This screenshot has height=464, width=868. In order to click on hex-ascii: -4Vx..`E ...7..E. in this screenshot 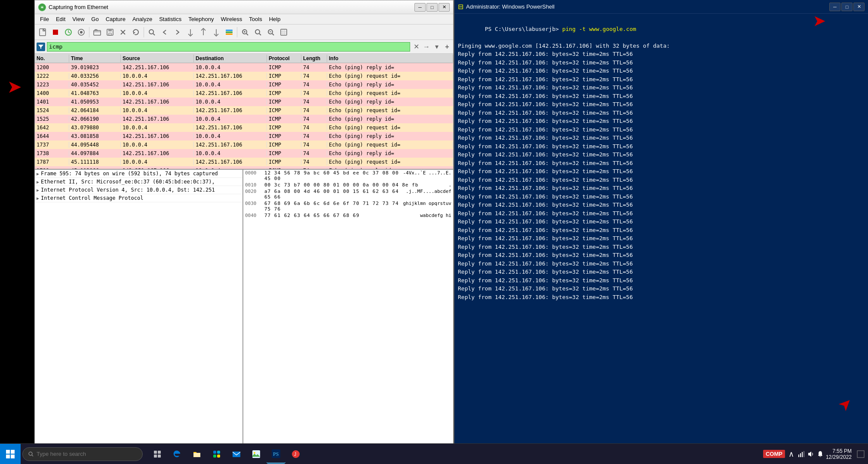, I will do `click(427, 176)`.